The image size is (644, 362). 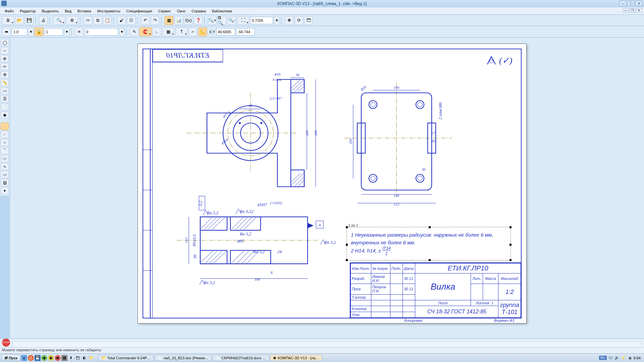 What do you see at coordinates (624, 358) in the screenshot?
I see `tray-icon-3: ⚡` at bounding box center [624, 358].